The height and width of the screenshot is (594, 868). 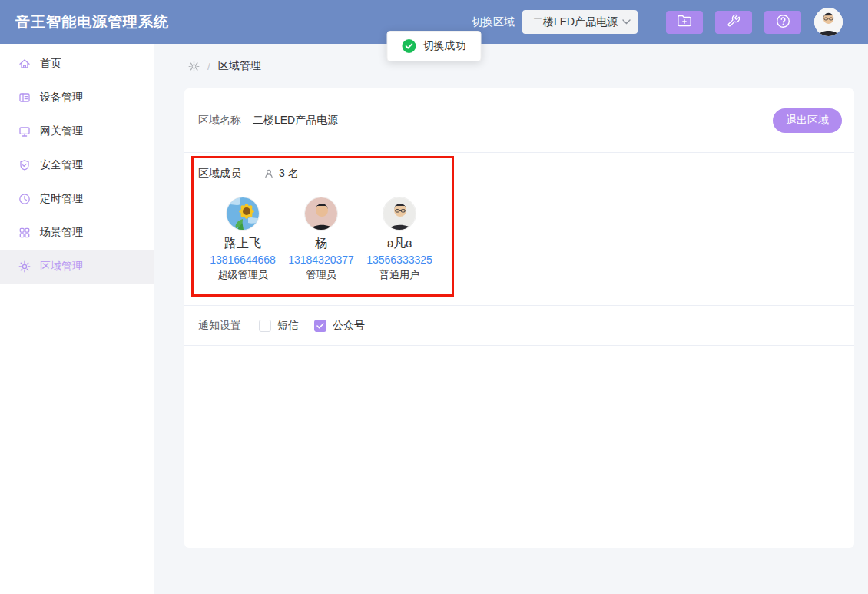 I want to click on help-button, so click(x=783, y=22).